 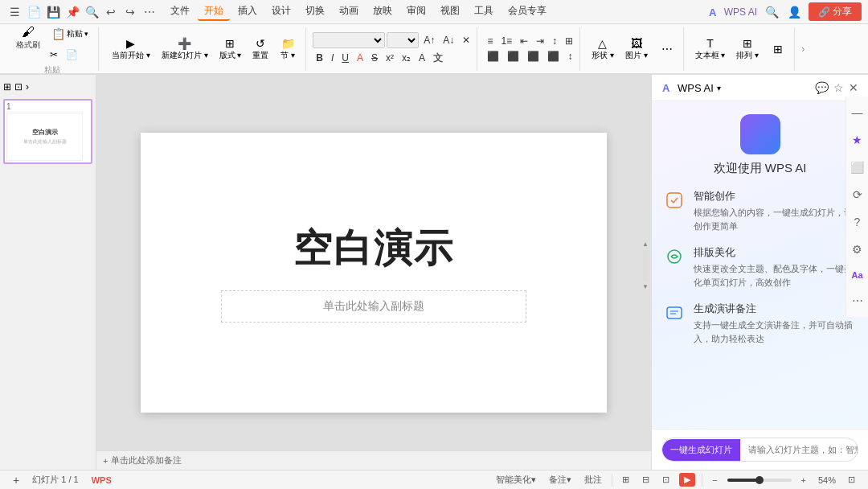 What do you see at coordinates (72, 12) in the screenshot?
I see `pin-icon: 📌` at bounding box center [72, 12].